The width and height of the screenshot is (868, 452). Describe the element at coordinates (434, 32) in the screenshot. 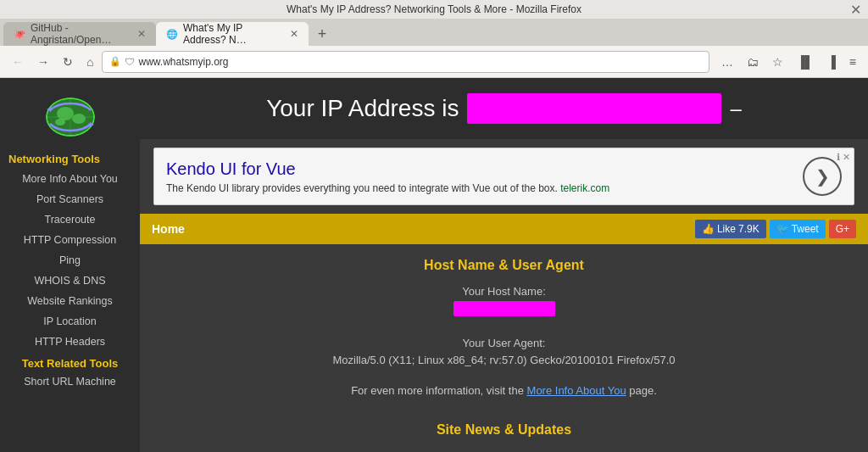

I see `tabs-bar: 🐙 GitHub - Angristan/Open… ✕ 🌐 What's My…` at that location.